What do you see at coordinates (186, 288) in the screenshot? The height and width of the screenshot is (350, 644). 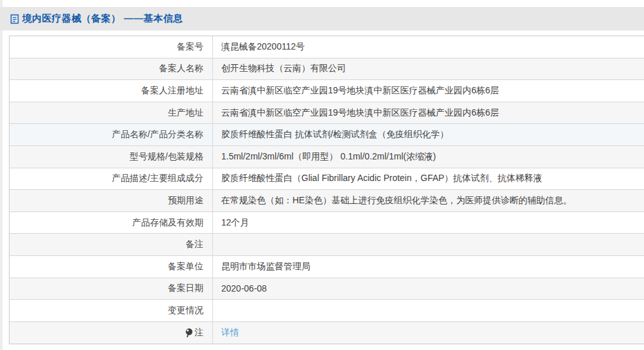 I see `row-label: 备案日期` at bounding box center [186, 288].